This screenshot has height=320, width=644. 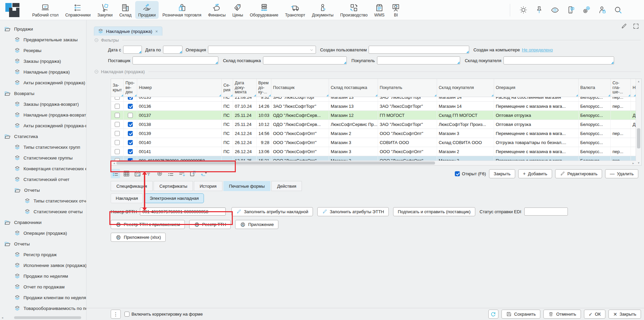 I want to click on tab-invoices-sale: Накладные (продажа) ×, so click(x=128, y=31).